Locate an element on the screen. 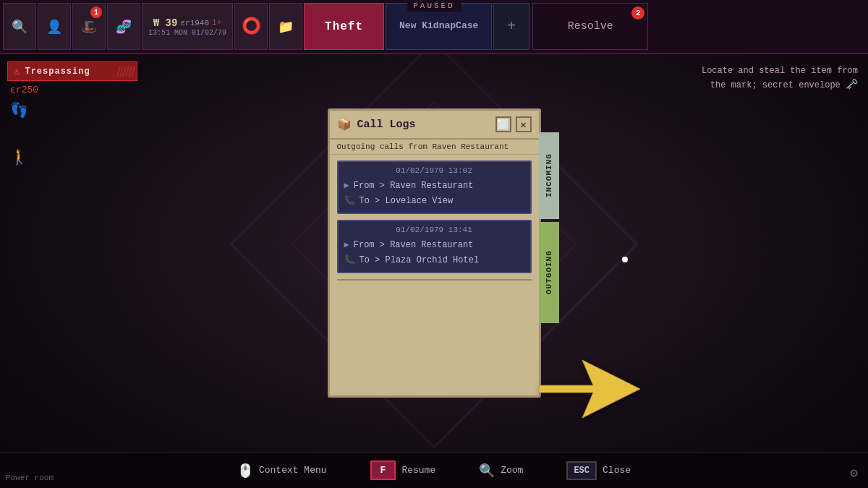 The image size is (868, 488). zoom-item: 🔍 Zoom is located at coordinates (501, 471).